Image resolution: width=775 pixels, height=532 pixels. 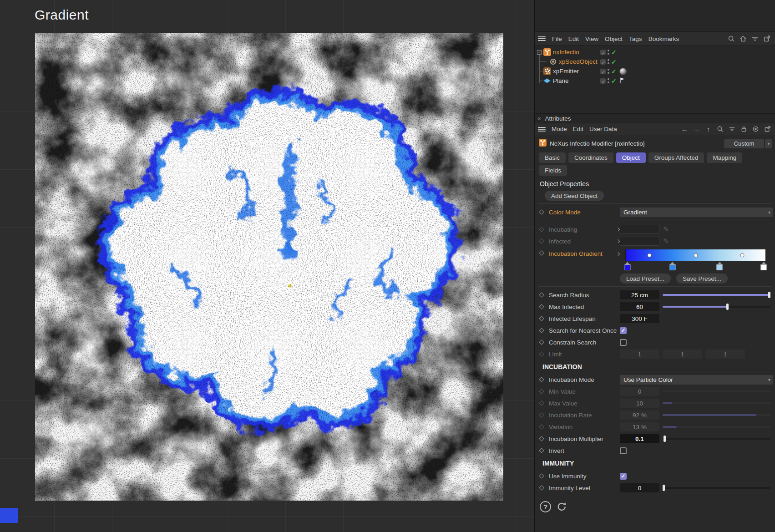 What do you see at coordinates (631, 157) in the screenshot?
I see `tab-object: Object` at bounding box center [631, 157].